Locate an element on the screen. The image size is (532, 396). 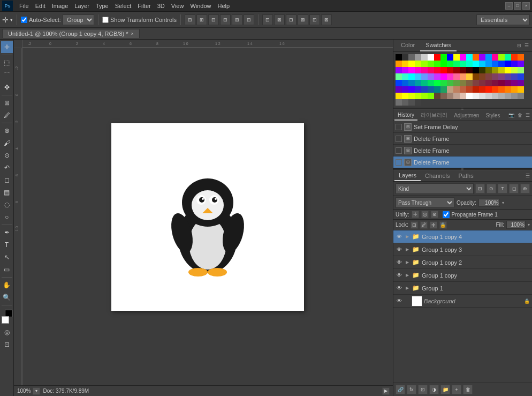
kind-filter-shape-btn: ◻ is located at coordinates (514, 189).